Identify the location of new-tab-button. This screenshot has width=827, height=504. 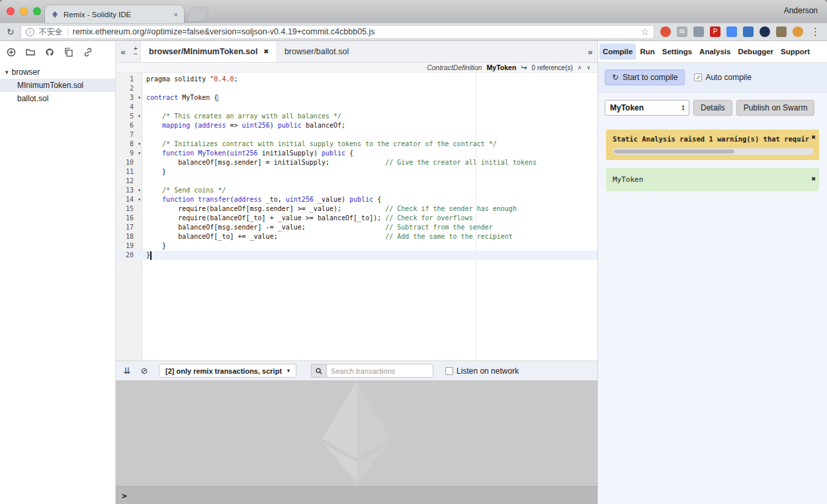
(198, 15).